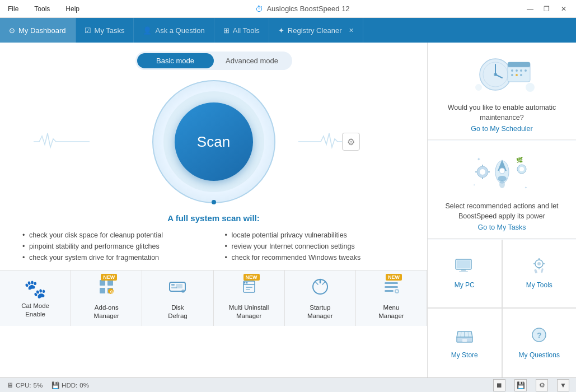 The width and height of the screenshot is (576, 392). I want to click on my-store-label: My Store, so click(465, 355).